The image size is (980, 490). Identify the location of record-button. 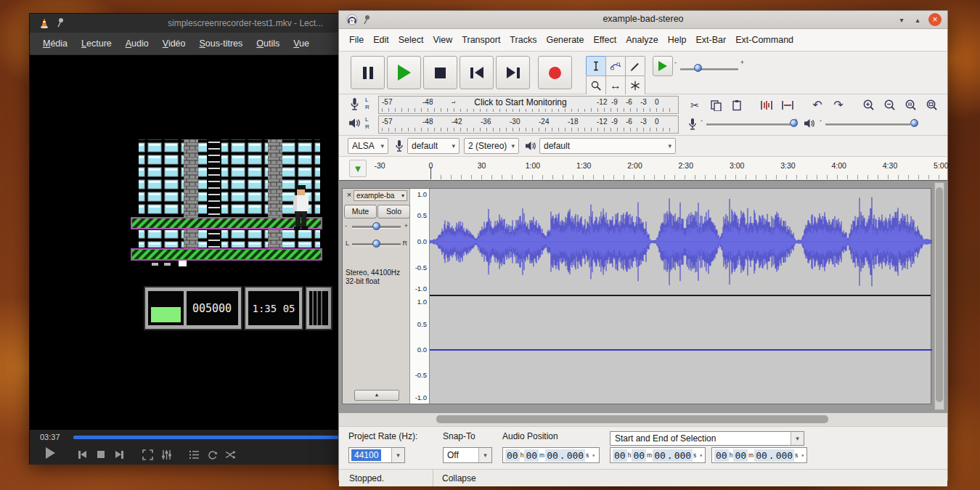
(555, 73).